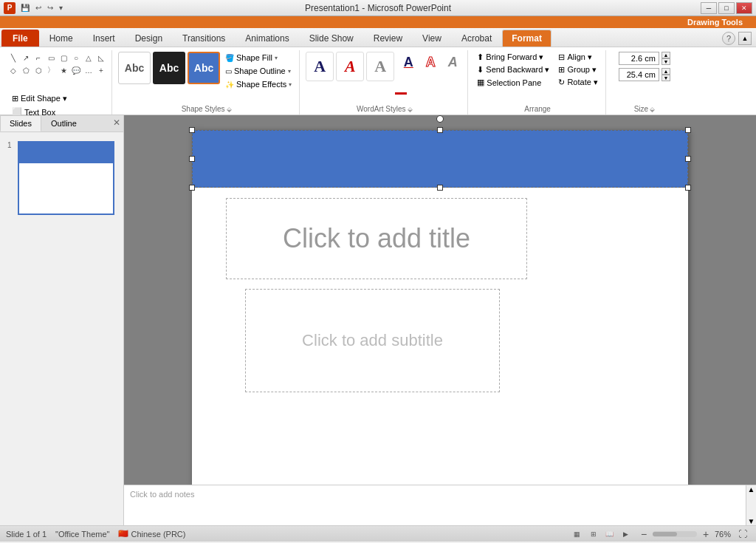 The width and height of the screenshot is (756, 543). What do you see at coordinates (666, 55) in the screenshot?
I see `height-increment-button: ▲` at bounding box center [666, 55].